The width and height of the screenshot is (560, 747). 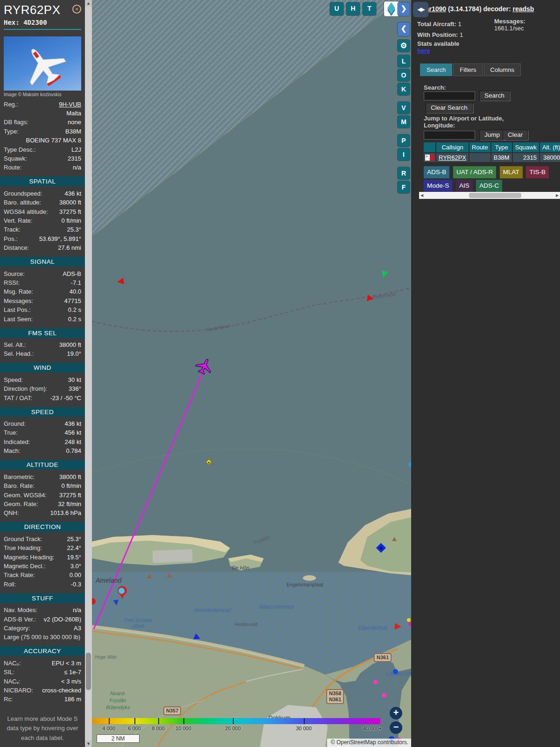 What do you see at coordinates (404, 75) in the screenshot?
I see `hotkey-button: O` at bounding box center [404, 75].